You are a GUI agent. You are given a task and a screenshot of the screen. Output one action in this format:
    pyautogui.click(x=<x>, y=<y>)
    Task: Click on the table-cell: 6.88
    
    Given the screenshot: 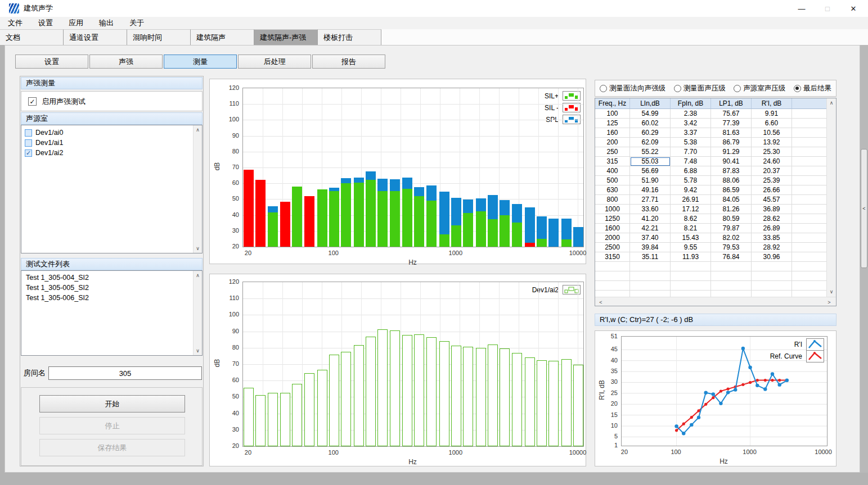 What is the action you would take?
    pyautogui.click(x=691, y=171)
    